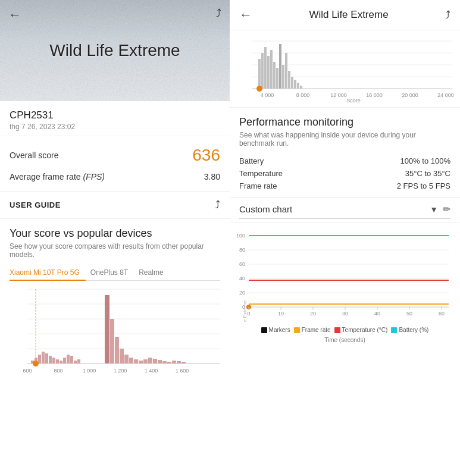  I want to click on tab-oneplus: OnePlus 8T, so click(112, 273).